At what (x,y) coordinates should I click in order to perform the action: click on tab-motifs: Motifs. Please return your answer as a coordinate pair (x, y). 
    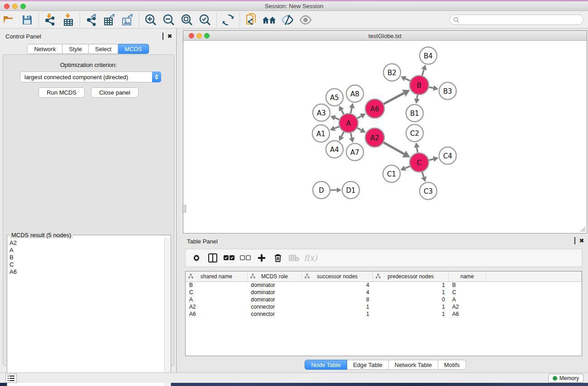
    Looking at the image, I should click on (452, 365).